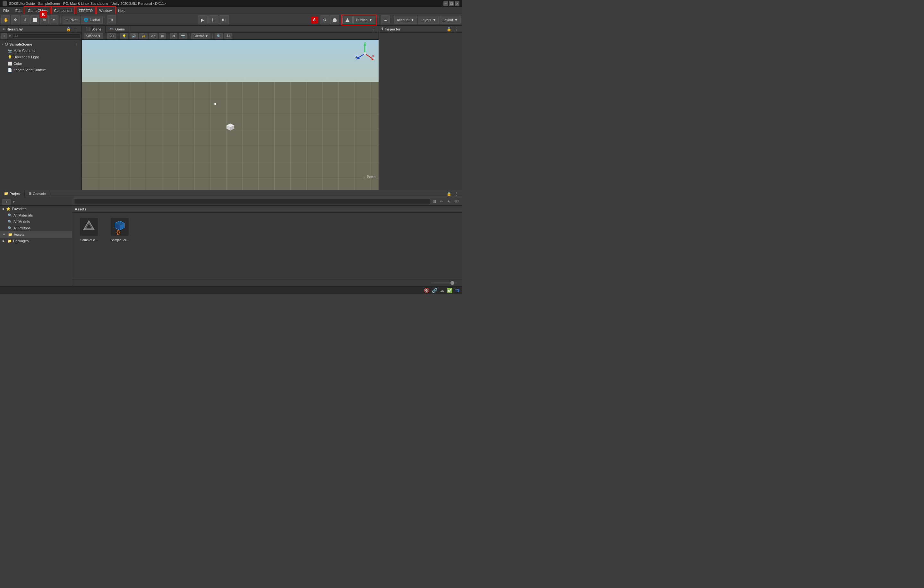 The width and height of the screenshot is (924, 588). I want to click on project-item-assets: ▼ 📁 Assets, so click(36, 235).